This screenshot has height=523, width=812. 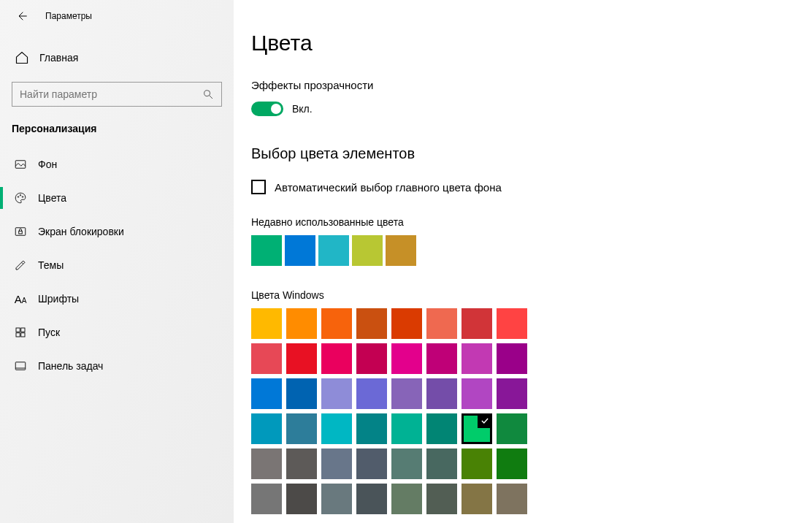 What do you see at coordinates (532, 187) in the screenshot?
I see `auto-pick-row: Автоматический выбор главного цвета фона` at bounding box center [532, 187].